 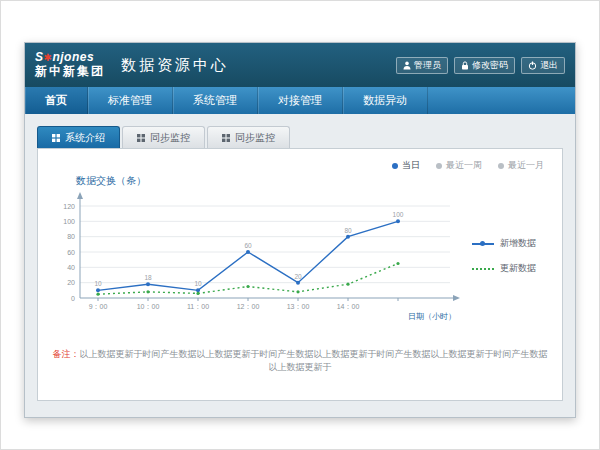 What do you see at coordinates (70, 72) in the screenshot?
I see `logo-chinese: 新中新集团` at bounding box center [70, 72].